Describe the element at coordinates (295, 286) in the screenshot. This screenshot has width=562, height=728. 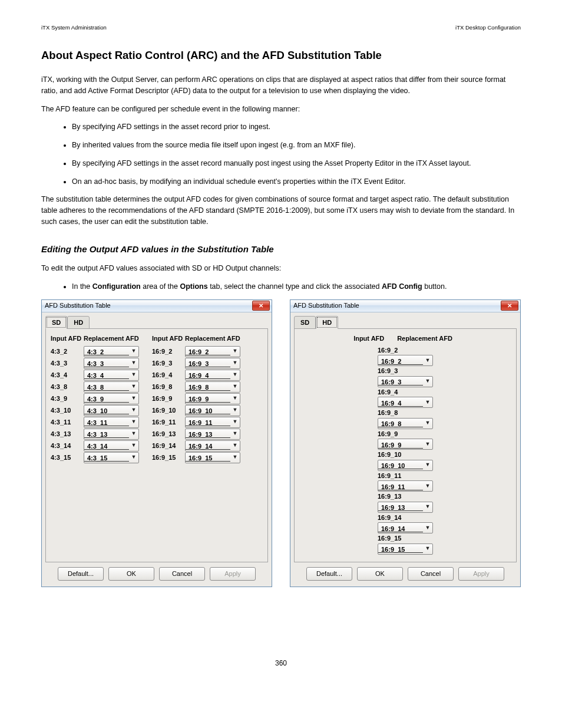
I see `txt: tab, select the channel type and click t…` at that location.